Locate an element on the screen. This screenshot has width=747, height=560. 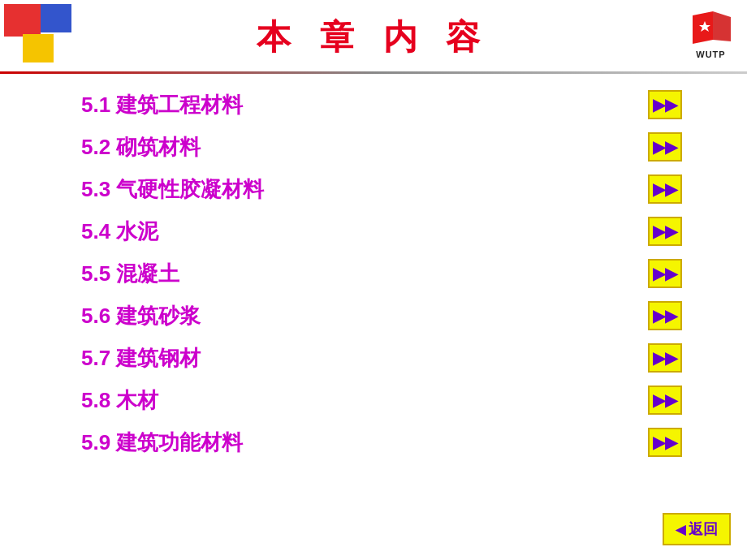
arrow-button-5.6: ▶▶ is located at coordinates (665, 316).